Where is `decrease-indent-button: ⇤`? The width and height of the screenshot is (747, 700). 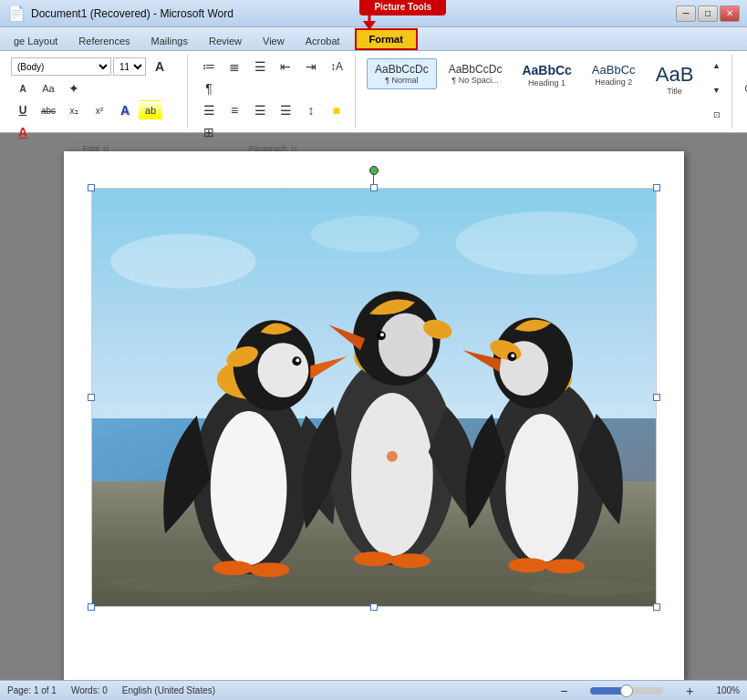 decrease-indent-button: ⇤ is located at coordinates (285, 67).